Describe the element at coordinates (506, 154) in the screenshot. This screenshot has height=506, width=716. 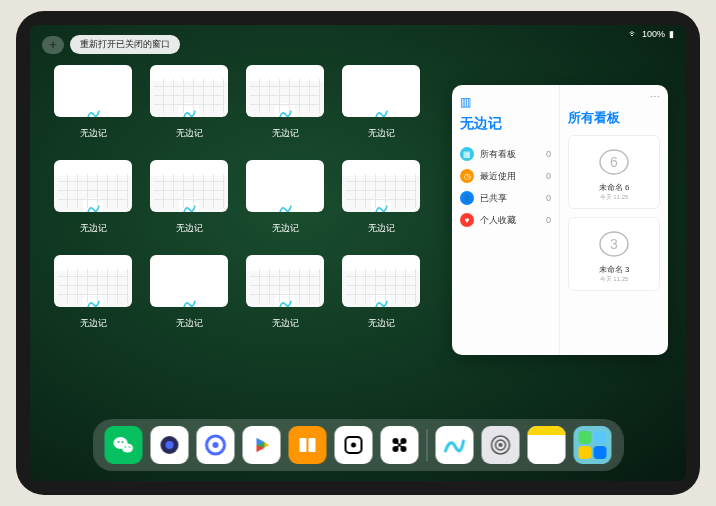
I see `sidebar-item: ▦所有看板0` at that location.